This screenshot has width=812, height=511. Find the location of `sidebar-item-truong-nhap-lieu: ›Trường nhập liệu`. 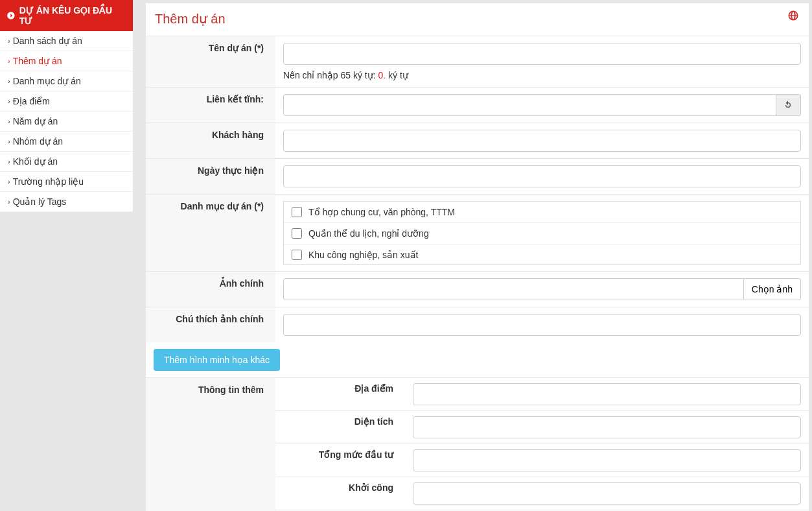

sidebar-item-truong-nhap-lieu: ›Trường nhập liệu is located at coordinates (66, 182).